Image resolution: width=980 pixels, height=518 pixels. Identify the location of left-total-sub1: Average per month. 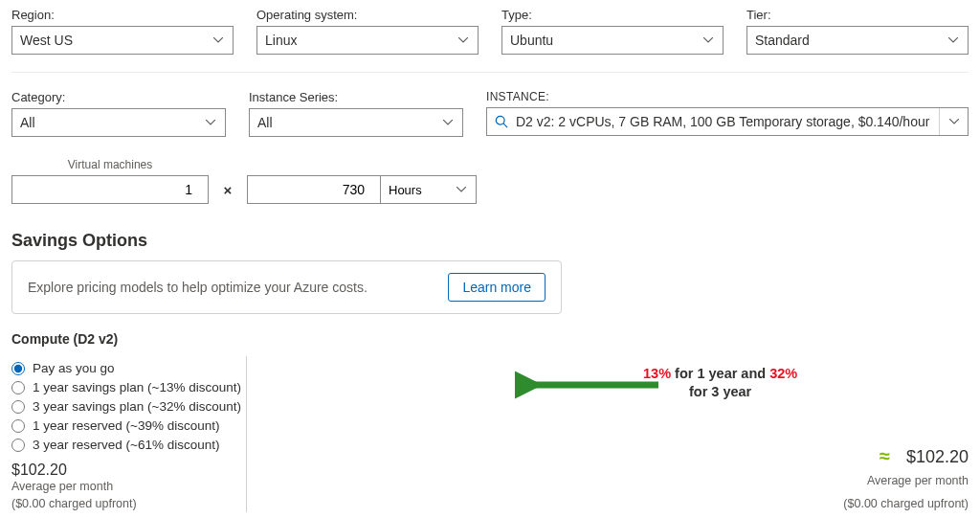
(128, 487).